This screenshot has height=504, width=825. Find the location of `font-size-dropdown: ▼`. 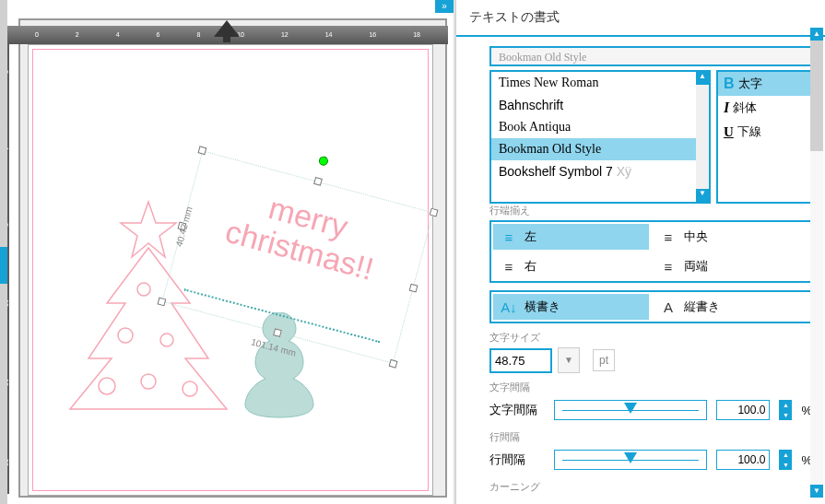

font-size-dropdown: ▼ is located at coordinates (569, 360).